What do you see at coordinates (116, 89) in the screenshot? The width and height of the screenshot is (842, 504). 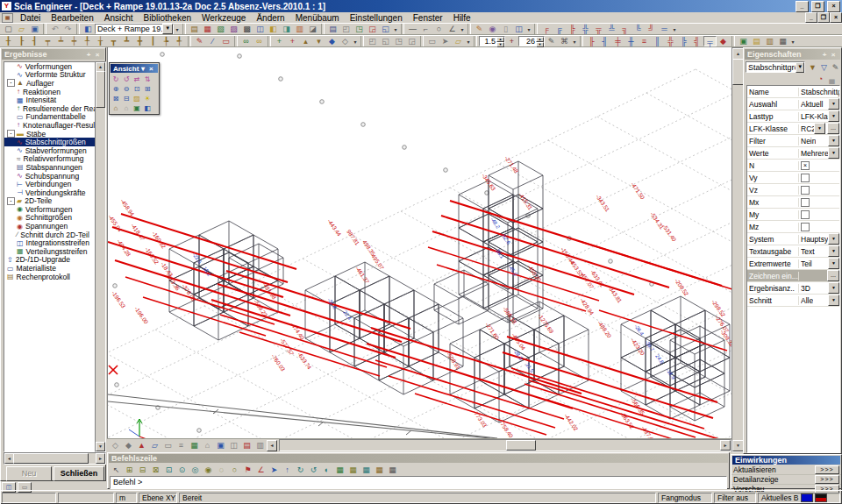 I see `zoom-in-icon: ⊕` at bounding box center [116, 89].